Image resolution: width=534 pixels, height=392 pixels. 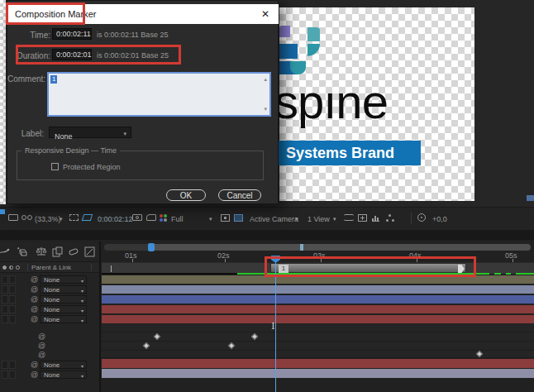 I want to click on graph-editor-icon, so click(x=89, y=251).